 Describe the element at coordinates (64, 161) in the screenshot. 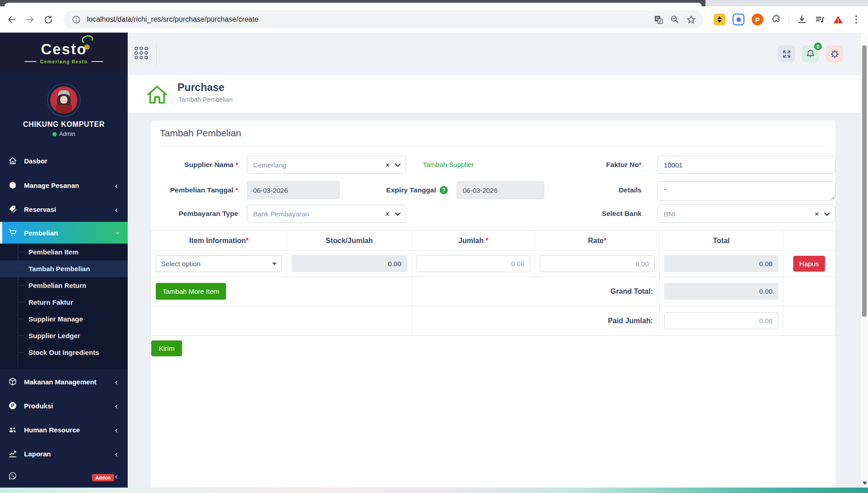

I see `sidebar-item-dasbor: Dasbor` at that location.